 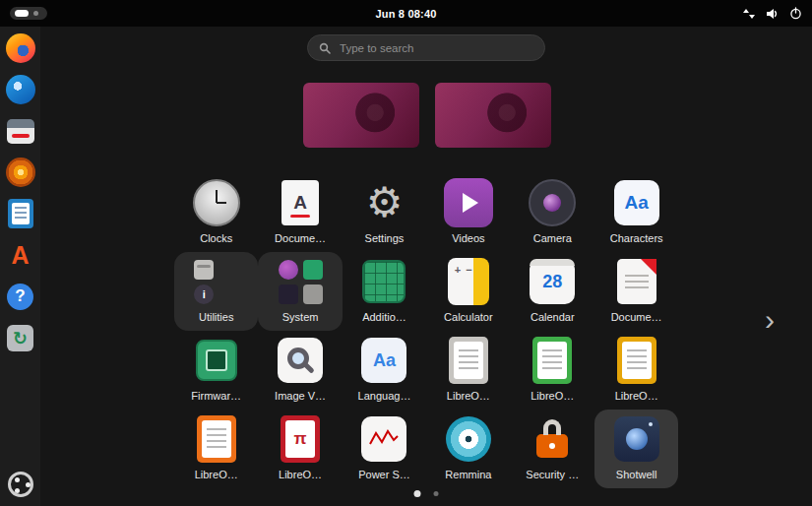 I want to click on shotwell-icon, so click(x=637, y=439).